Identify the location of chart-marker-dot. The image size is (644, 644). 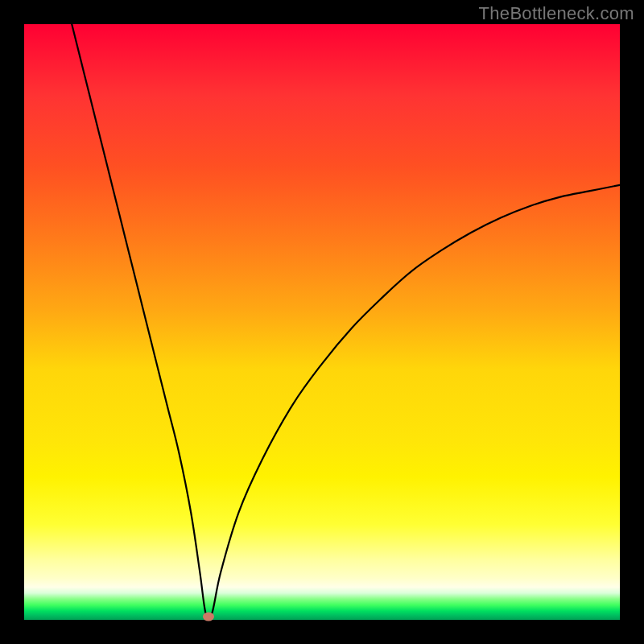
(208, 617).